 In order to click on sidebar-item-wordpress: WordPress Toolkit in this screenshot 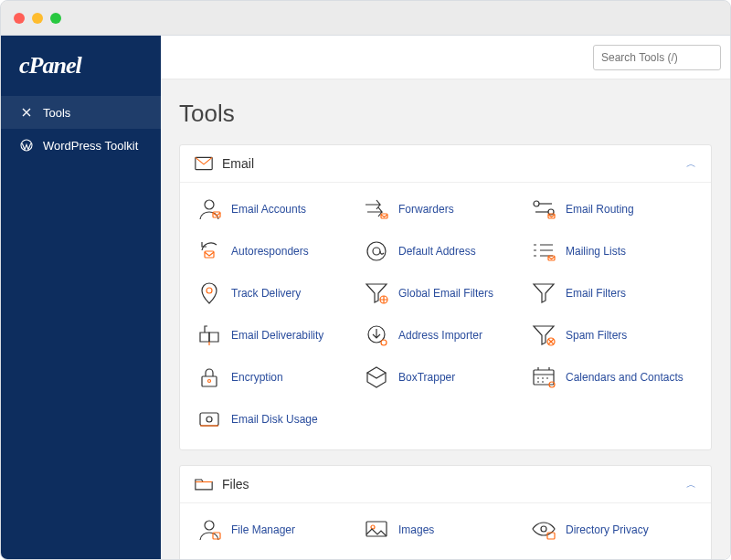, I will do `click(80, 145)`.